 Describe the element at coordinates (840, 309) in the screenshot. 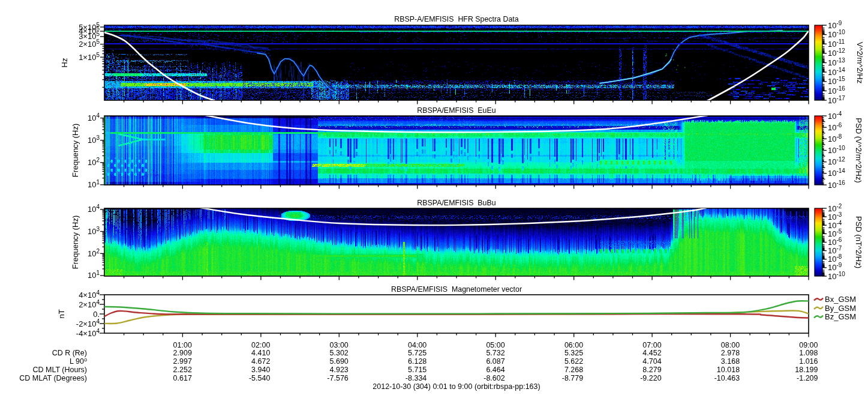

I see `svg-text: By_GSM` at that location.